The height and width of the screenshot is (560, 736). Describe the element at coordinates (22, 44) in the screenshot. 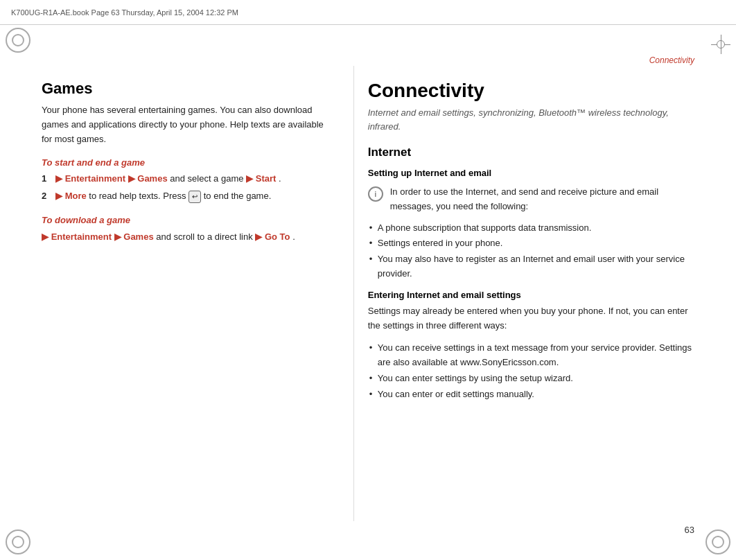

I see `corner-decoration-tl` at that location.